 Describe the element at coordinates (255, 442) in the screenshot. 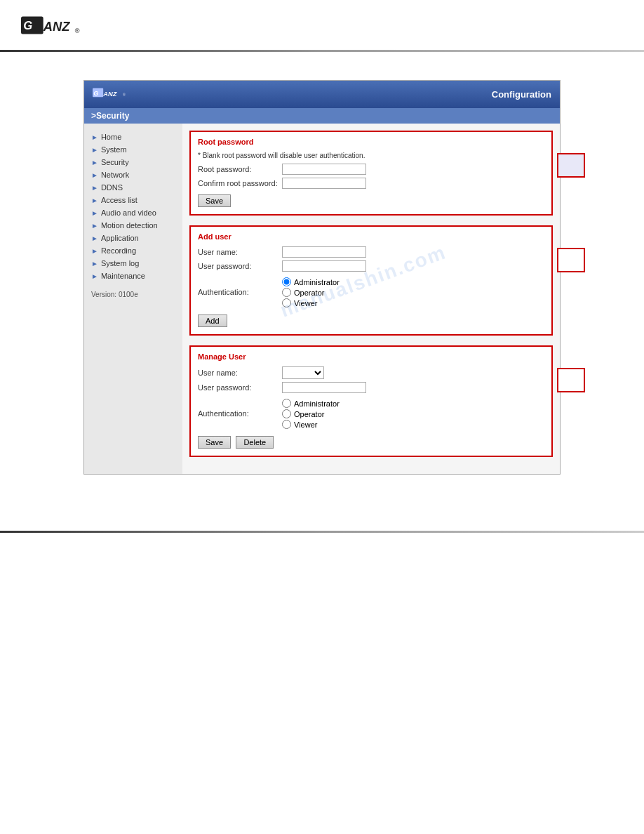

I see `manage-user-delete-button: Delete` at that location.